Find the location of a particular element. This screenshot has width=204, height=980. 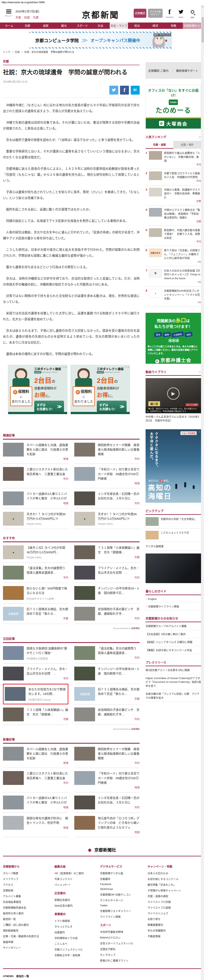

footer-company: 京都新聞社 is located at coordinates (105, 850).